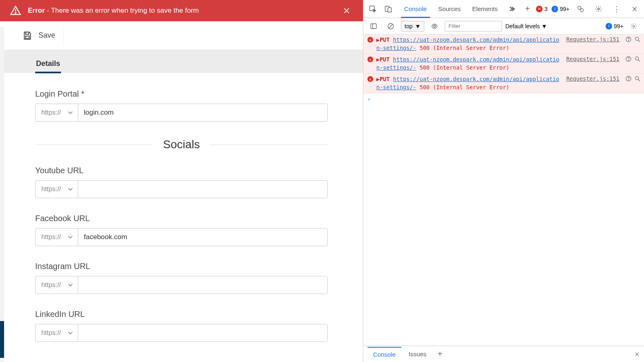 The width and height of the screenshot is (644, 362). I want to click on field-youtube: Youtube URL https://, so click(182, 182).